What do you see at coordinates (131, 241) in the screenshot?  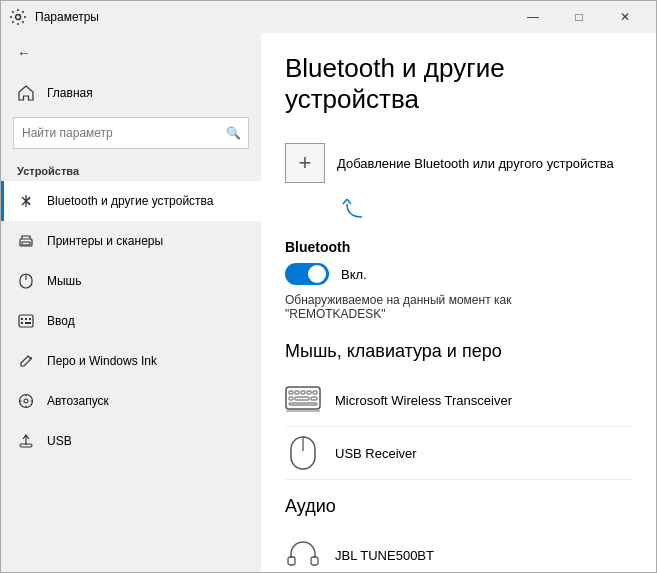 I see `sidebar-item-printers: Принтеры и сканеры` at bounding box center [131, 241].